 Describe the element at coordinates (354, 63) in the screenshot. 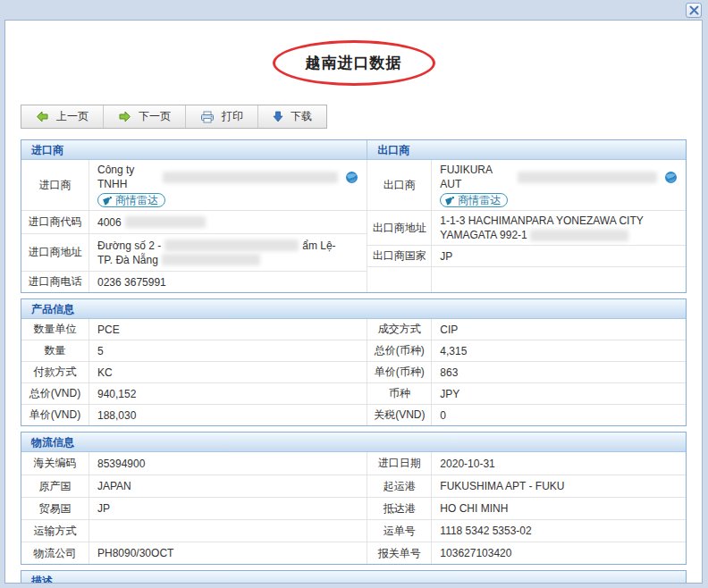

I see `title-highlight-ellipse: 越南进口数据` at that location.